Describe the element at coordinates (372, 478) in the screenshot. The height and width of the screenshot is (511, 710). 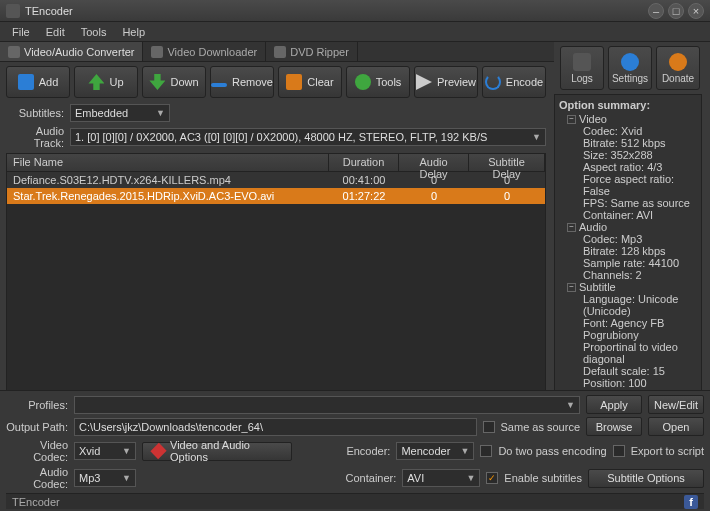
I see `container-label: Container:` at that location.